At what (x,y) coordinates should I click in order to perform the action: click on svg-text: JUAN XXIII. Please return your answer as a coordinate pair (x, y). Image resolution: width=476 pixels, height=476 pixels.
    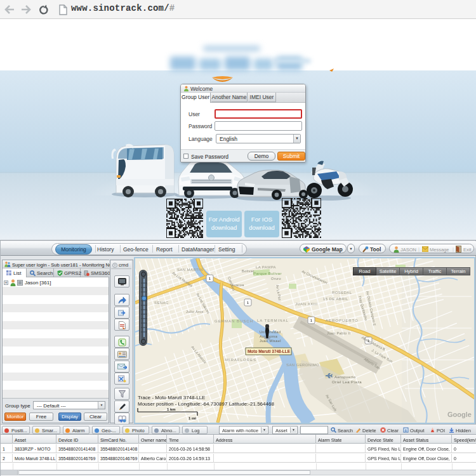
    Looking at the image, I should click on (306, 304).